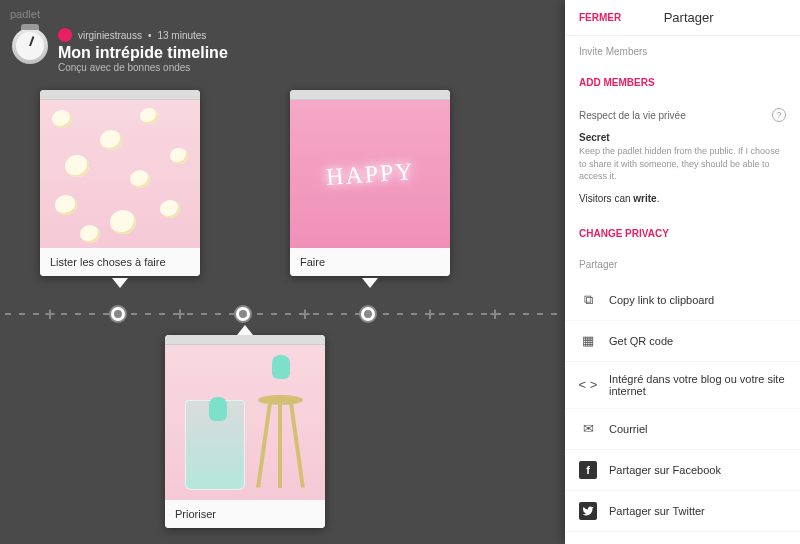 The image size is (800, 544). Describe the element at coordinates (682, 82) in the screenshot. I see `add-members-button: ADD MEMBERS` at that location.